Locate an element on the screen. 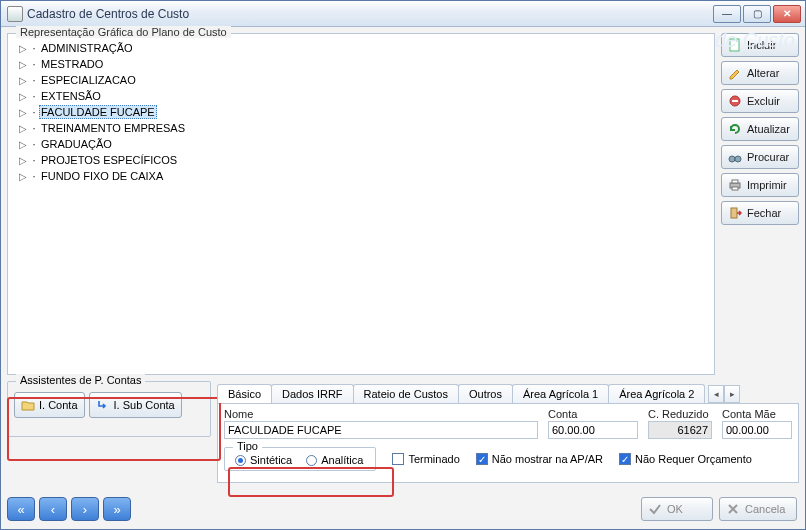 Image resolution: width=806 pixels, height=530 pixels. cancela-button: Cancela is located at coordinates (758, 509).